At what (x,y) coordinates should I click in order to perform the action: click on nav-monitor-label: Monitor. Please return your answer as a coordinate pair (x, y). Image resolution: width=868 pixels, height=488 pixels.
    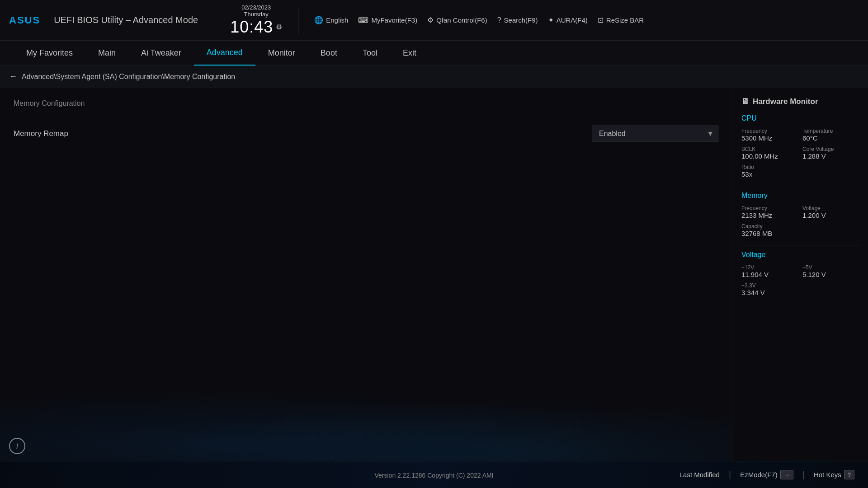
    Looking at the image, I should click on (282, 53).